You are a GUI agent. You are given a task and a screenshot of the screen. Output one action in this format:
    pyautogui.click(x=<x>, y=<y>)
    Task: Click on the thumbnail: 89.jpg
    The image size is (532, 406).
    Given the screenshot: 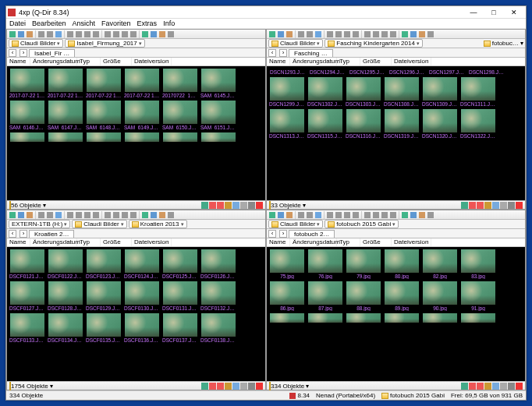 What is the action you would take?
    pyautogui.click(x=402, y=296)
    